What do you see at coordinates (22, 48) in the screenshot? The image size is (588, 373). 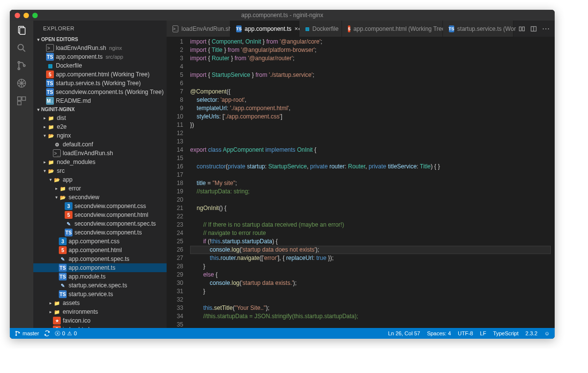 I see `search-icon` at bounding box center [22, 48].